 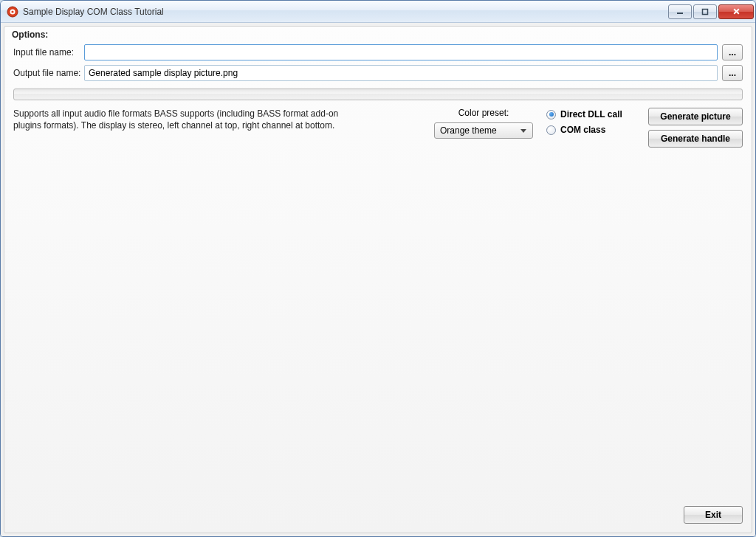 I want to click on radio-direct-dll: Direct DLL call, so click(x=591, y=114).